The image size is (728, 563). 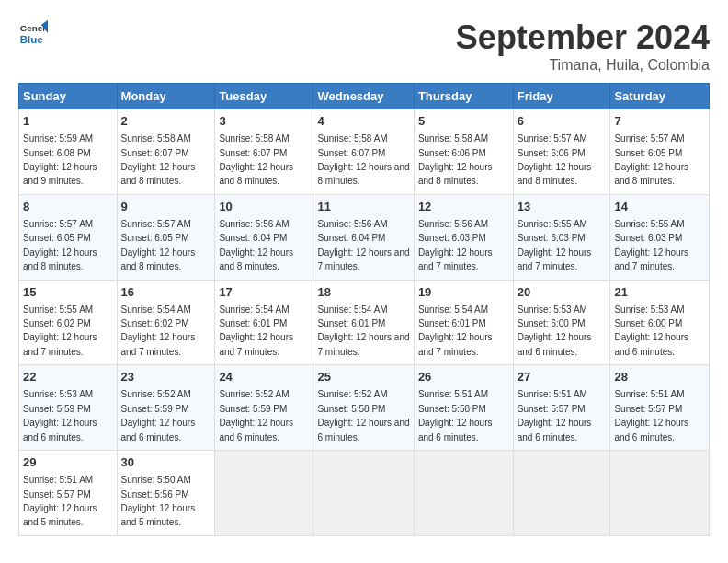 What do you see at coordinates (165, 153) in the screenshot?
I see `calendar-cell: 2Sunrise: 5:58 AMSunset: 6:07 PMDaylight…` at bounding box center [165, 153].